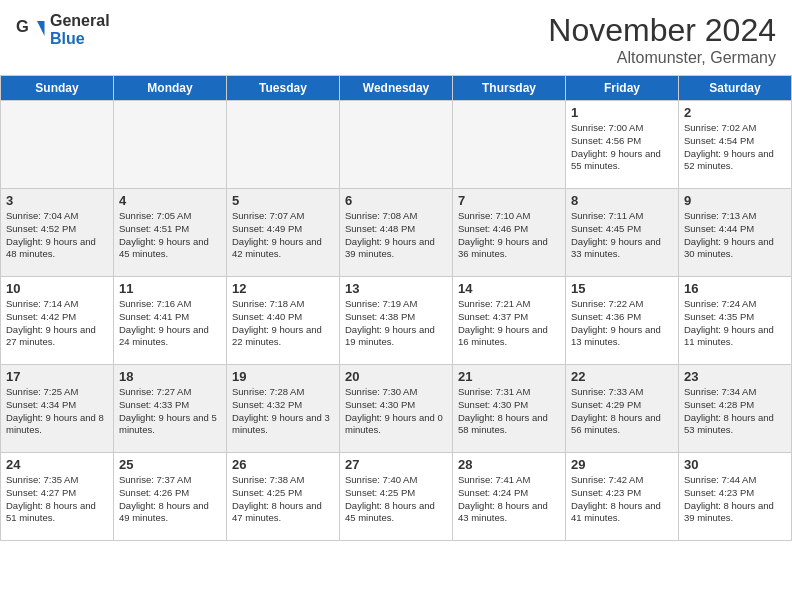 The width and height of the screenshot is (792, 612). Describe the element at coordinates (57, 200) in the screenshot. I see `day-number: 3` at that location.